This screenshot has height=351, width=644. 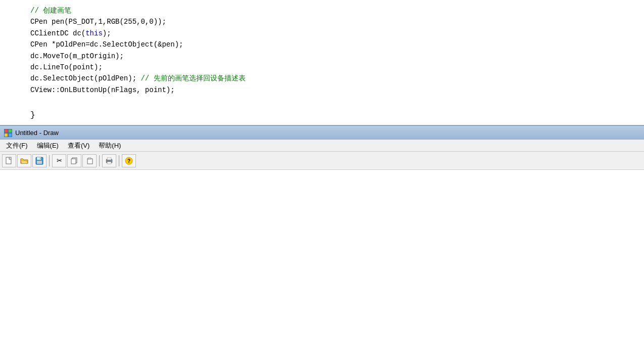 What do you see at coordinates (51, 11) in the screenshot?
I see `code-comment-1: // 创建画笔` at bounding box center [51, 11].